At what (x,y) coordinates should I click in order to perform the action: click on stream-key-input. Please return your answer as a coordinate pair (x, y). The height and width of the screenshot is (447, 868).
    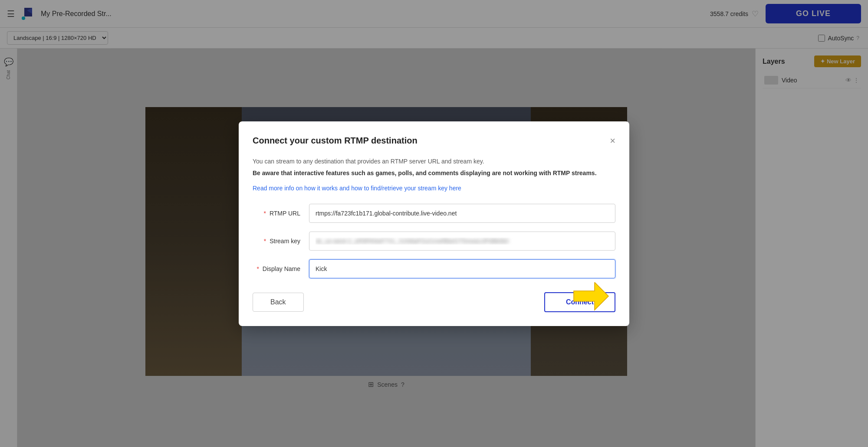
    Looking at the image, I should click on (462, 241).